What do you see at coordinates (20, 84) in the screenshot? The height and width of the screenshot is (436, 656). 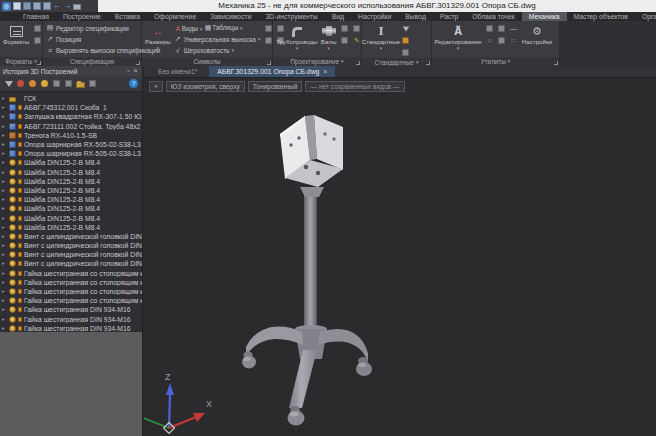 I see `suppress-icon` at bounding box center [20, 84].